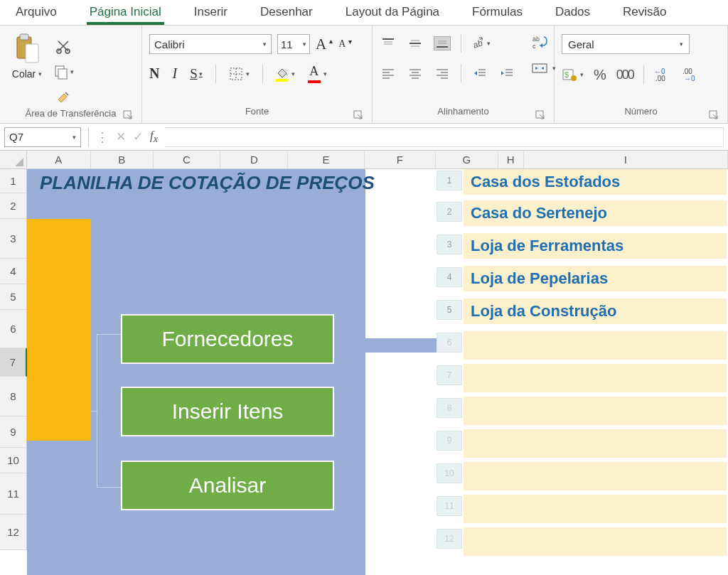 This screenshot has width=728, height=575. Describe the element at coordinates (95, 411) in the screenshot. I see `connector-stem` at that location.